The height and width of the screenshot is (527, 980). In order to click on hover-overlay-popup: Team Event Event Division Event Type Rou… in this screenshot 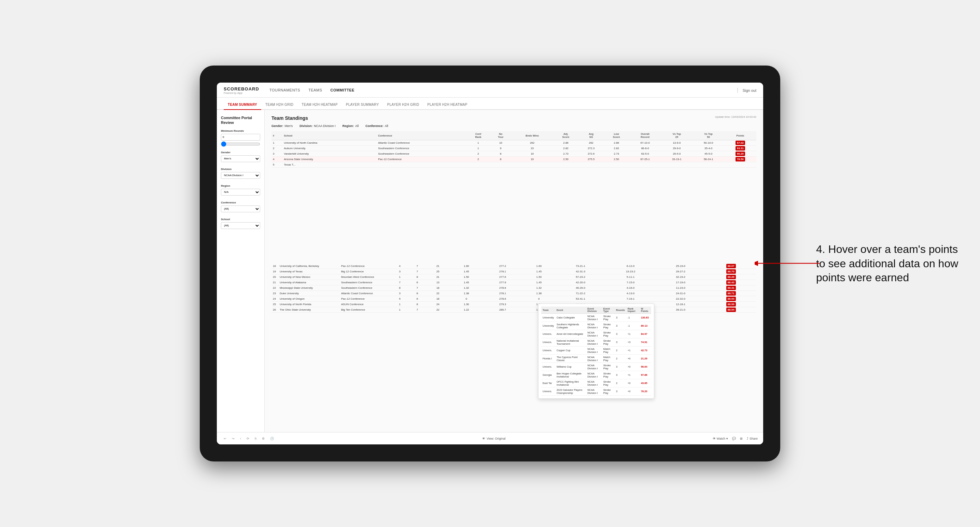, I will do `click(597, 351)`.